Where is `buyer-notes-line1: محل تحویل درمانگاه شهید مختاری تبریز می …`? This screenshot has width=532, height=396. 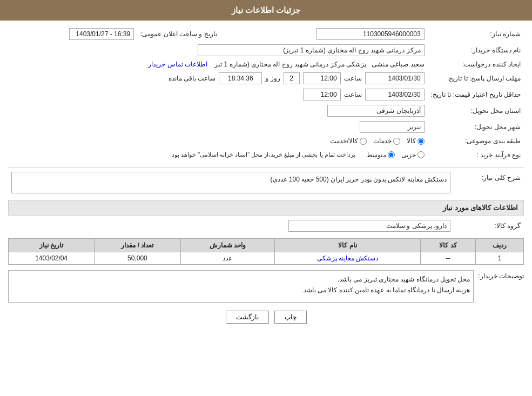 buyer-notes-line1: محل تحویل درمانگاه شهید مختاری تبریز می … is located at coordinates (241, 279).